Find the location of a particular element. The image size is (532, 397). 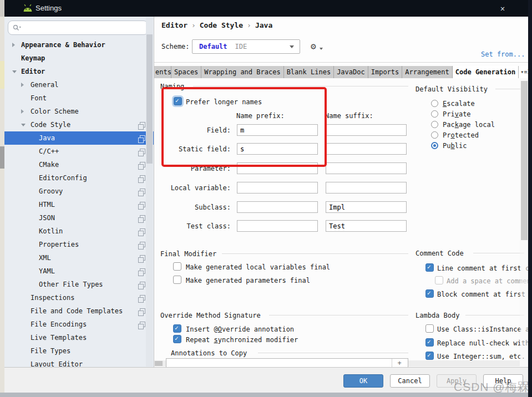

field-prefix-input is located at coordinates (277, 130).